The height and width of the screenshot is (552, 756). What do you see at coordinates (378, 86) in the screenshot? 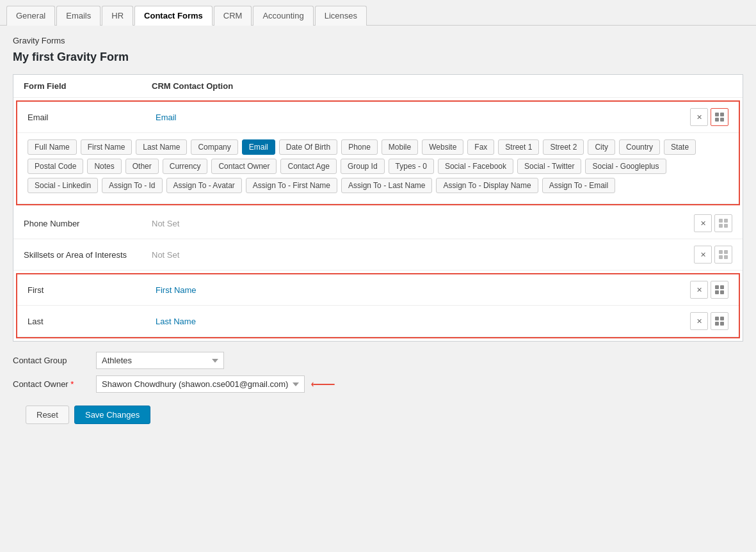
I see `table-header: Form Field CRM Contact Option` at bounding box center [378, 86].